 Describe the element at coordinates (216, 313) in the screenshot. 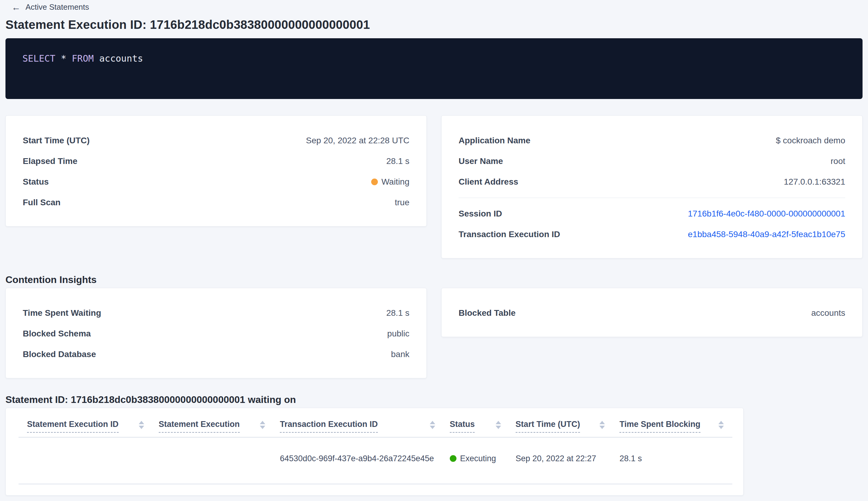

I see `detail-row-time-spent-waiting: Time Spent Waiting 28.1 s` at that location.